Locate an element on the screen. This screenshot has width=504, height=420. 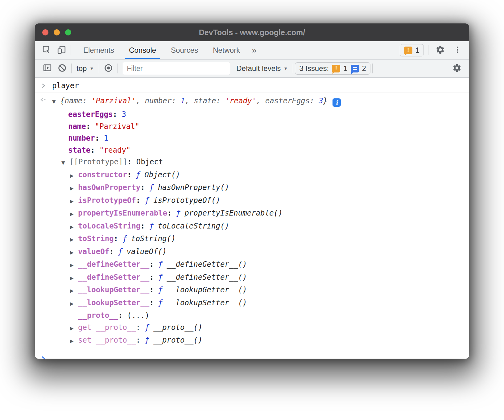
property-row: state: "ready" is located at coordinates (261, 150).